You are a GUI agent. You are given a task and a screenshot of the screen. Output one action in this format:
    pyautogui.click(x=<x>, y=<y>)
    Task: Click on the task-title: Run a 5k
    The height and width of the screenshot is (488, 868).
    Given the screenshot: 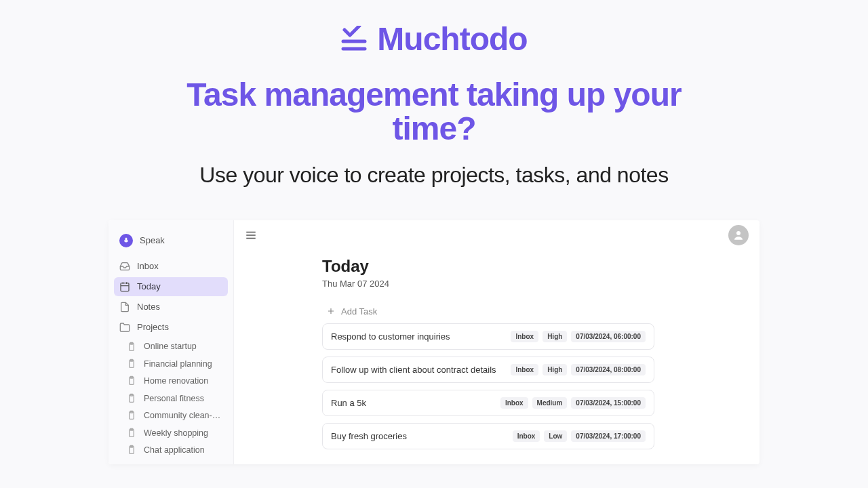 What is the action you would take?
    pyautogui.click(x=349, y=403)
    